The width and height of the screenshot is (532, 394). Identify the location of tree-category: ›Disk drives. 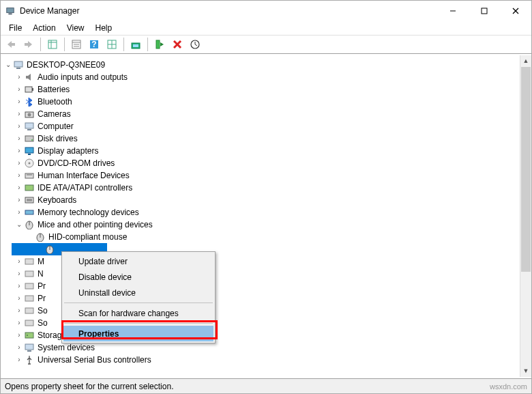
(267, 139).